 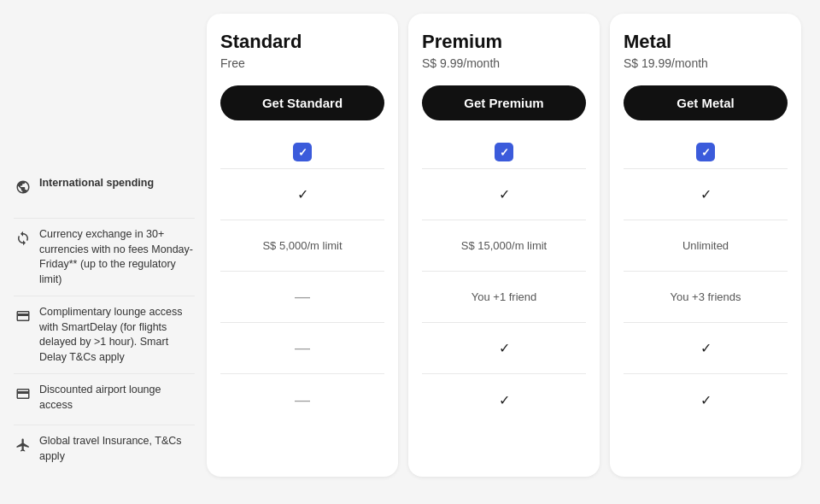 What do you see at coordinates (504, 349) in the screenshot?
I see `feature-cell-premium-discounted-lounge: ✓` at bounding box center [504, 349].